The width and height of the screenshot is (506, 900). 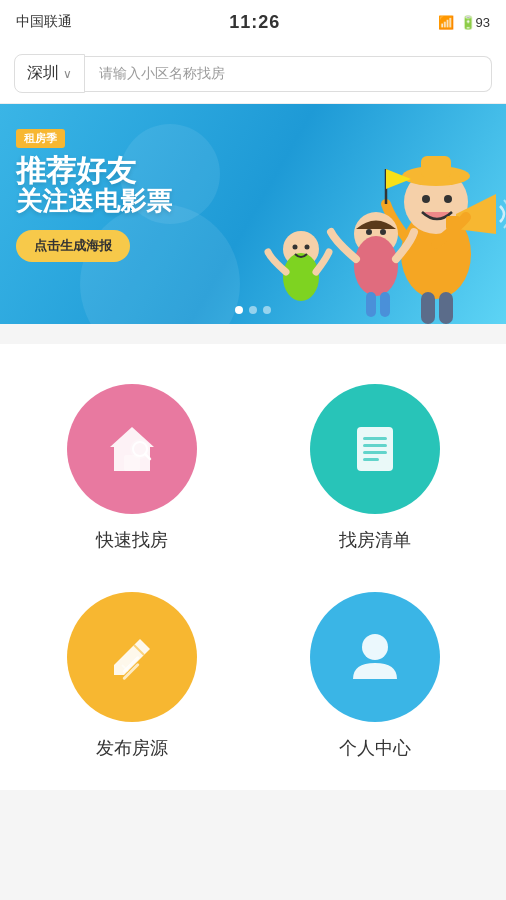 I want to click on time-label: 11:26, so click(x=254, y=22).